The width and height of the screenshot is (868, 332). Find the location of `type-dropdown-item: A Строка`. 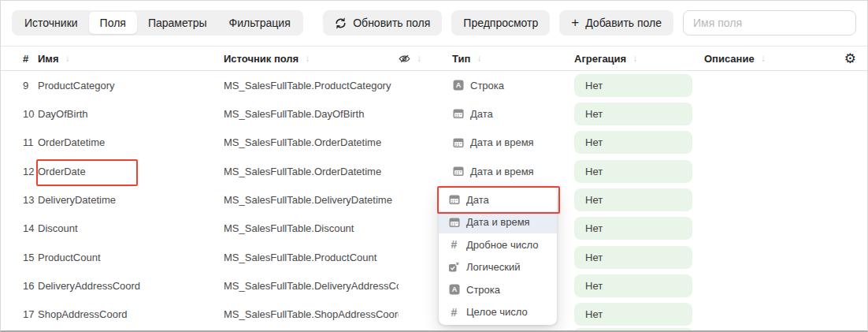

type-dropdown-item: A Строка is located at coordinates (498, 290).